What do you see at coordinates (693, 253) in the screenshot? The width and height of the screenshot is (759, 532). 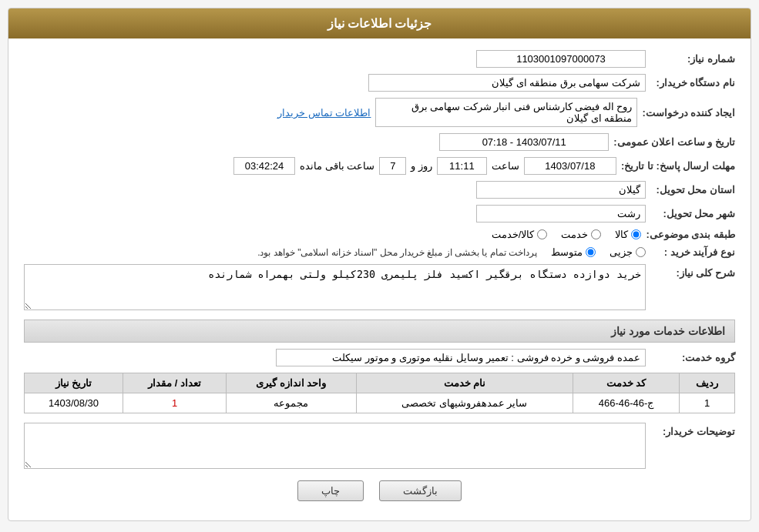 I see `purchase-type-label: نوع فرآیند خرید :` at bounding box center [693, 253].